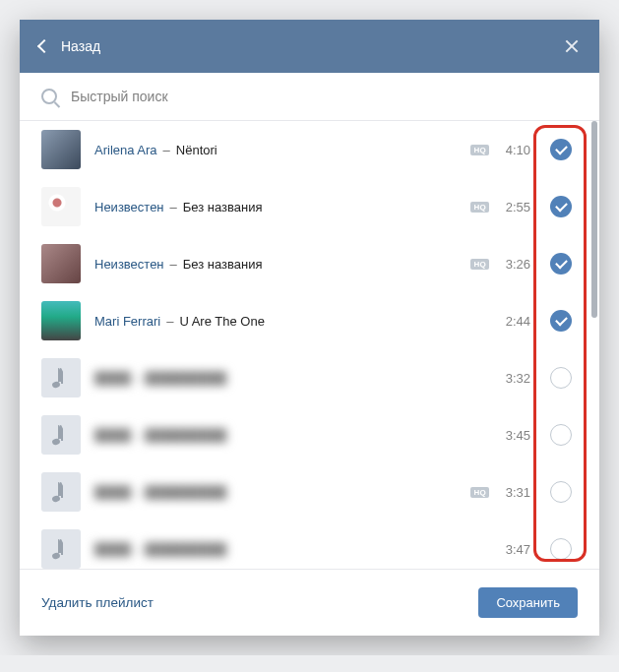 This screenshot has height=672, width=619. What do you see at coordinates (305, 264) in the screenshot?
I see `track-row: Неизвестен–Без названияHQ3:26` at bounding box center [305, 264].